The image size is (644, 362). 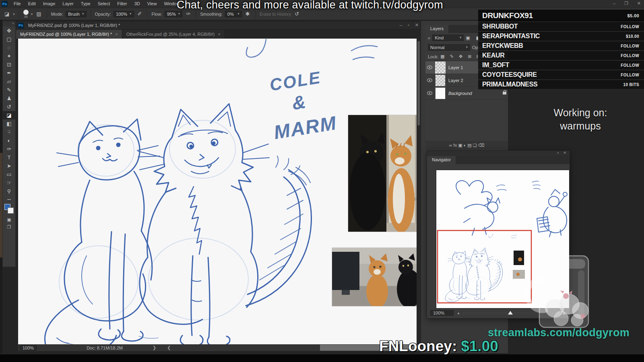 What do you see at coordinates (561, 85) in the screenshot?
I see `stream-event-row: PRIMALMADNESS 10 BITS` at bounding box center [561, 85].